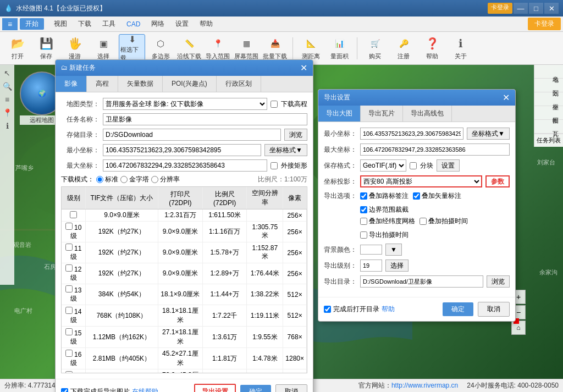 The image size is (563, 392). Describe the element at coordinates (71, 84) in the screenshot. I see `tab-imagery: 影像` at that location.